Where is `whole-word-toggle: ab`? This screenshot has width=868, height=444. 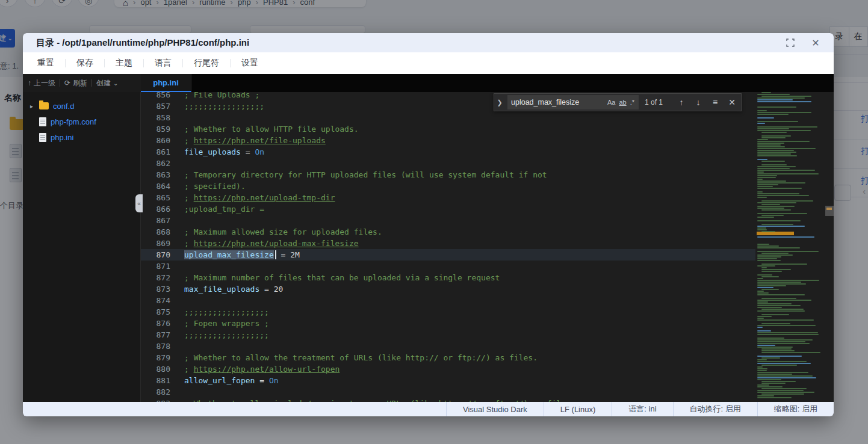 whole-word-toggle: ab is located at coordinates (622, 102).